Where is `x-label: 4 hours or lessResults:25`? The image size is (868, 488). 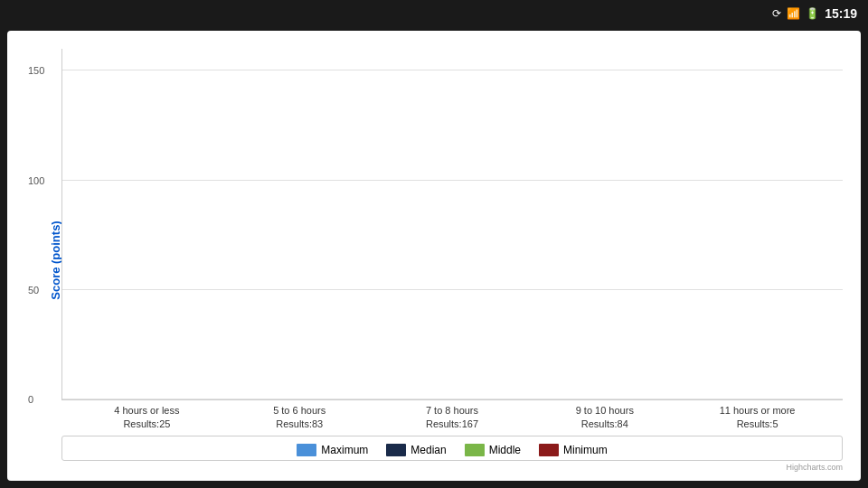 x-label: 4 hours or lessResults:25 is located at coordinates (146, 418).